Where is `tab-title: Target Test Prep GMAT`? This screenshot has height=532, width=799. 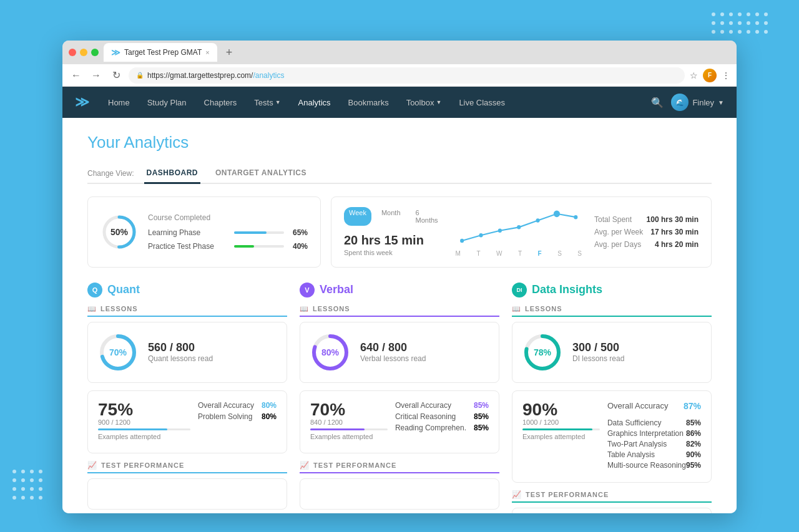 tab-title: Target Test Prep GMAT is located at coordinates (163, 52).